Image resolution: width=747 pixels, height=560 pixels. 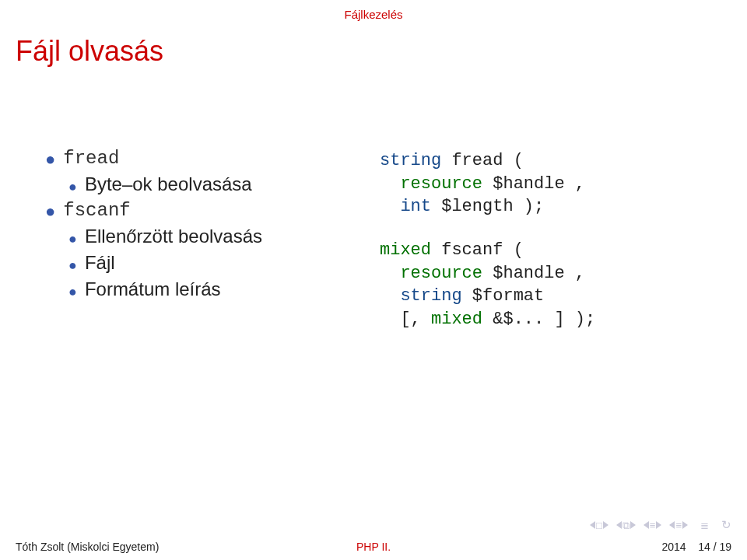 I want to click on nav-frame-icon: □, so click(x=599, y=526).